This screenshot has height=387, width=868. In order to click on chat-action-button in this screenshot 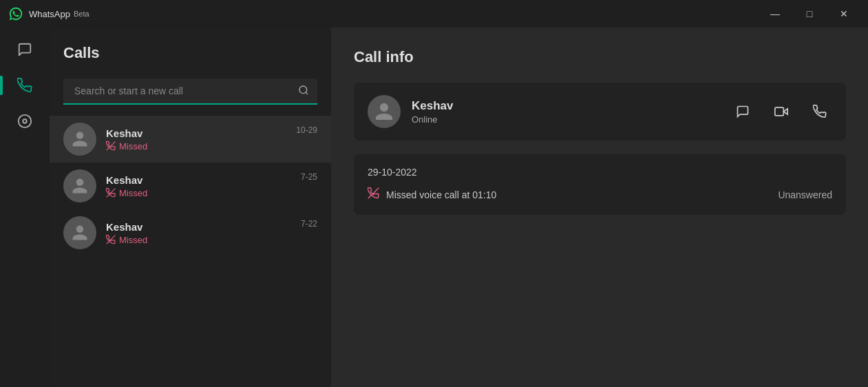, I will do `click(743, 112)`.